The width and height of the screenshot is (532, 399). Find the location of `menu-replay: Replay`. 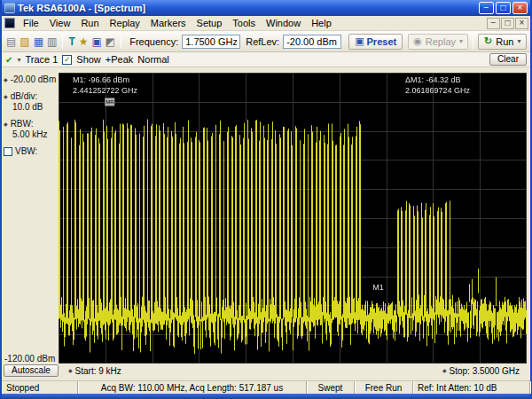

menu-replay: Replay is located at coordinates (125, 23).